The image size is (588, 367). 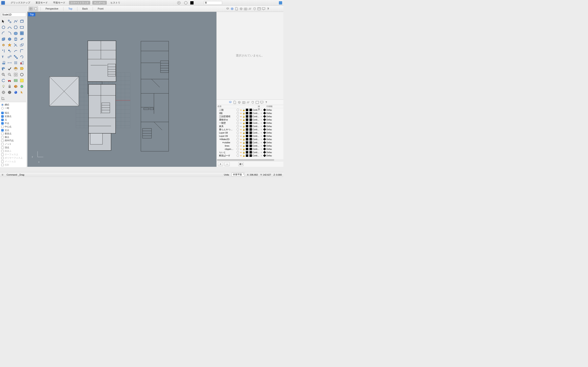 I want to click on add-layer-button: +, so click(x=221, y=164).